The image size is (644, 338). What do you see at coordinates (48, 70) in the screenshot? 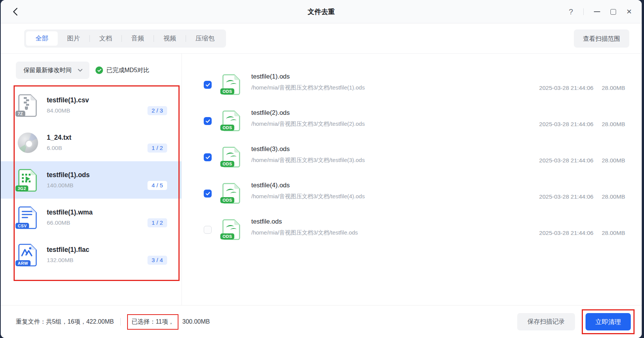
I see `keep-rule-label: 保留最新修改时间` at bounding box center [48, 70].